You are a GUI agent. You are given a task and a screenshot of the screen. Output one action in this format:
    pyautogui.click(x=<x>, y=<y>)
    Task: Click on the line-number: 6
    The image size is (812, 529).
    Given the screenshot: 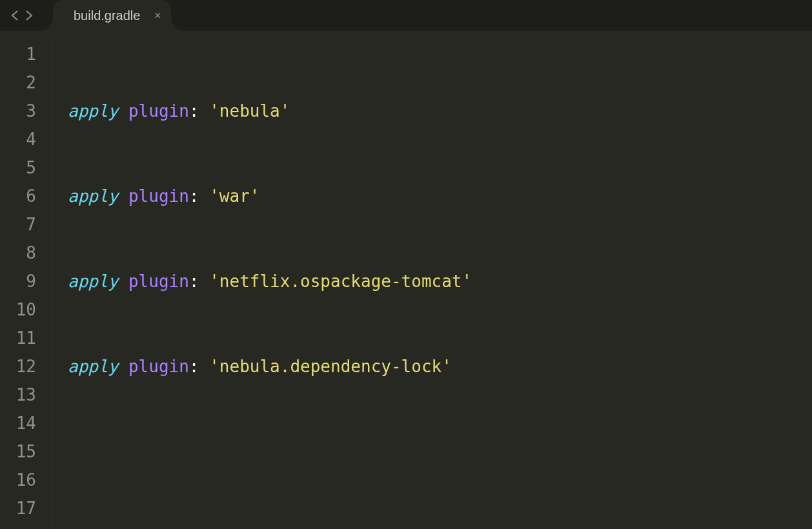 What is the action you would take?
    pyautogui.click(x=18, y=196)
    